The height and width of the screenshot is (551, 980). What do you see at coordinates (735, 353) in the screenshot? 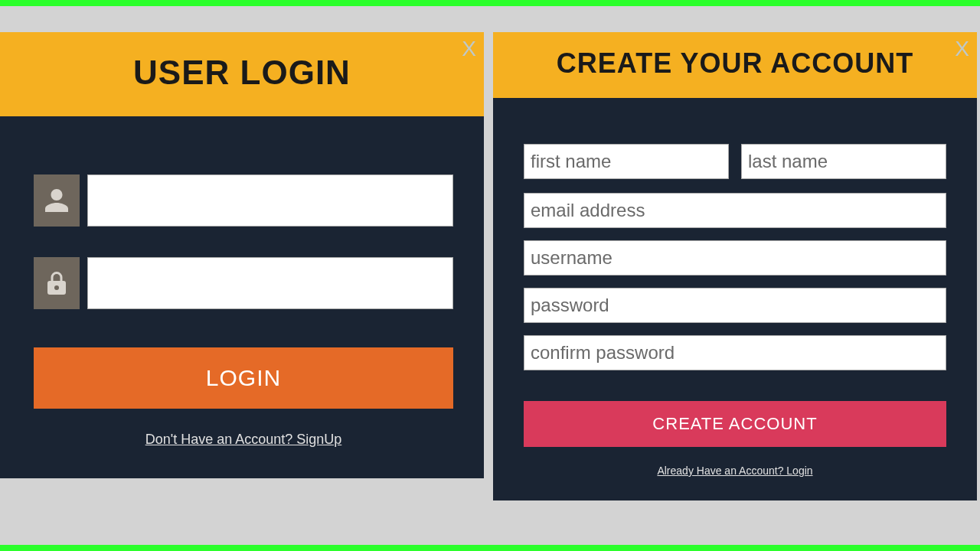
I see `confirm-password-input` at bounding box center [735, 353].